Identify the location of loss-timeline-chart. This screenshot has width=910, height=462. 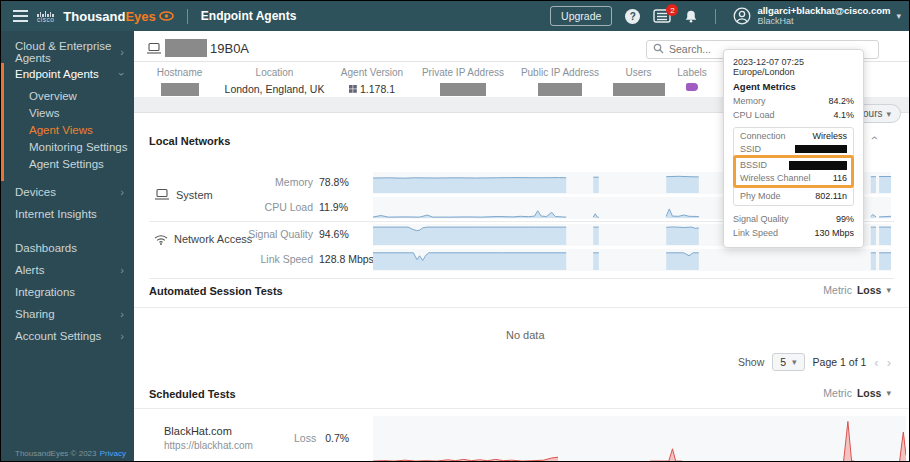
(640, 439).